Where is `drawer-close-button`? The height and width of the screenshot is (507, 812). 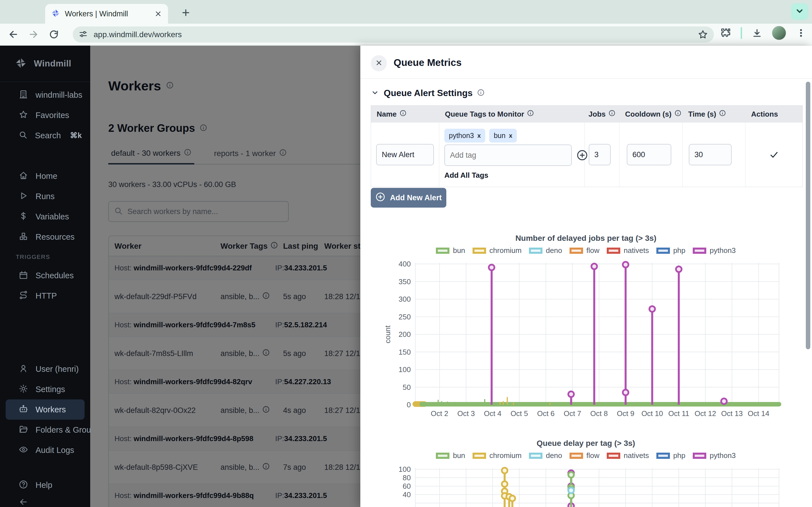 drawer-close-button is located at coordinates (379, 63).